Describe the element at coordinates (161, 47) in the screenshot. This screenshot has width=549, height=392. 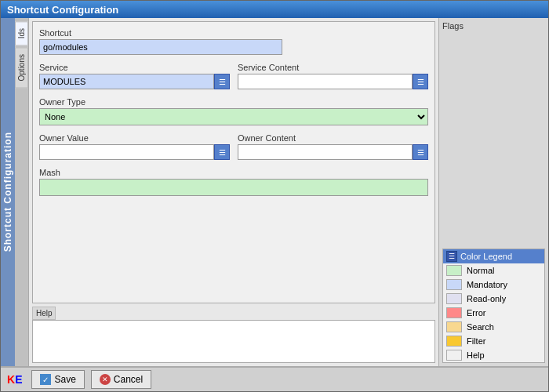
I see `shortcut-input` at that location.